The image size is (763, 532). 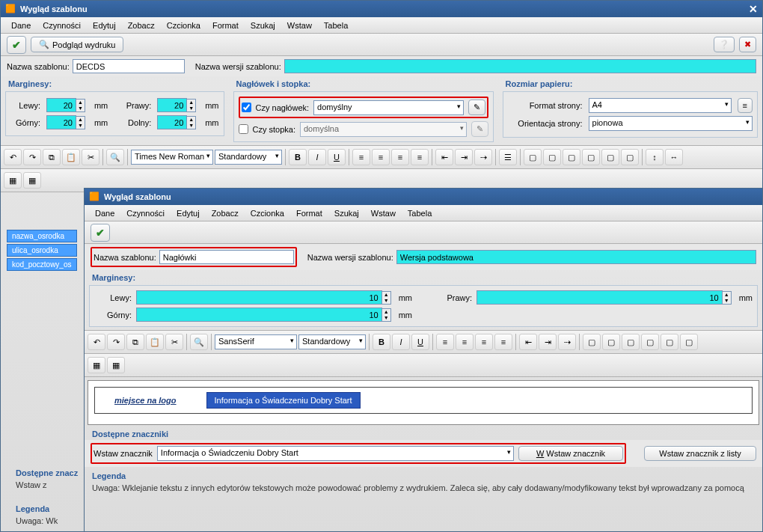 What do you see at coordinates (660, 106) in the screenshot?
I see `format-select: A4` at bounding box center [660, 106].